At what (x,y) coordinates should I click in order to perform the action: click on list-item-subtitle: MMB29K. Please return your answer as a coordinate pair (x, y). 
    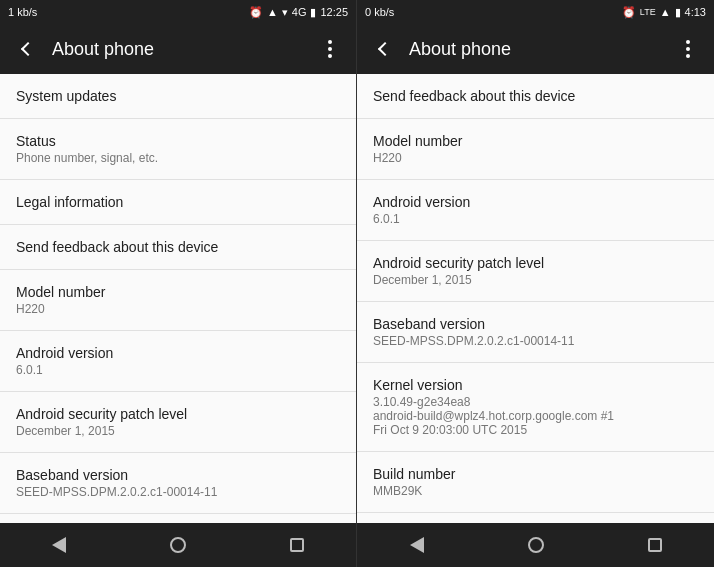
    Looking at the image, I should click on (536, 491).